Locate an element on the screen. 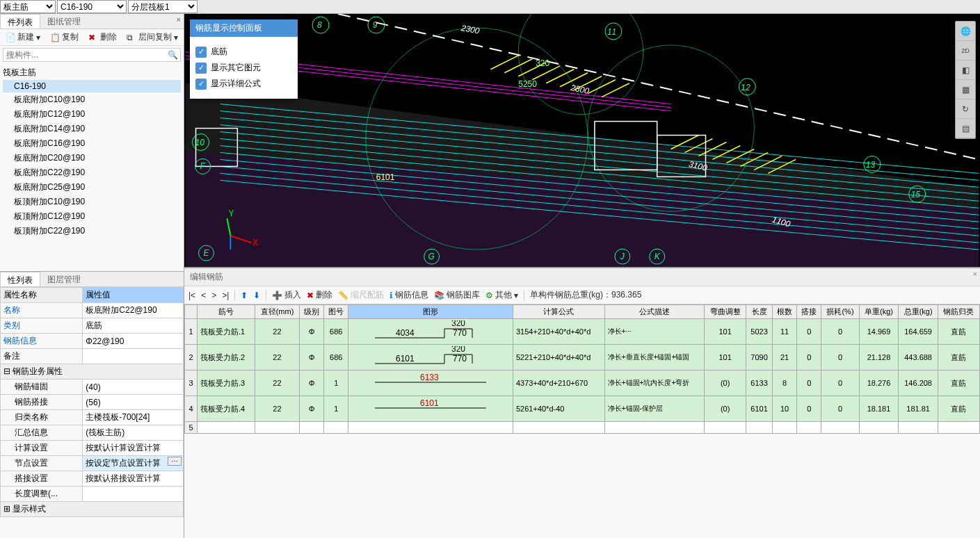  rebar-row: 3筏板受力筋.322Φ161334373+40*d+210+670净长+锚固+坑… is located at coordinates (583, 384).